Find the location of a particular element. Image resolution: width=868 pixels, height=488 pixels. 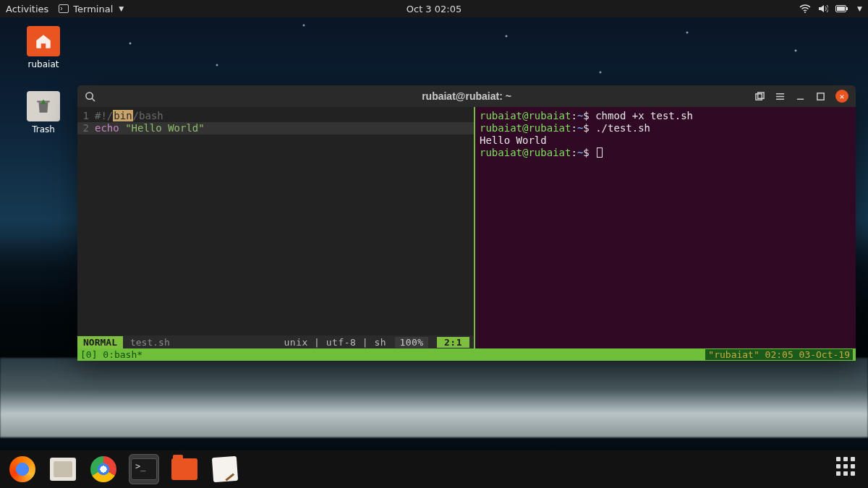

desktop-trash: Trash is located at coordinates (43, 113).